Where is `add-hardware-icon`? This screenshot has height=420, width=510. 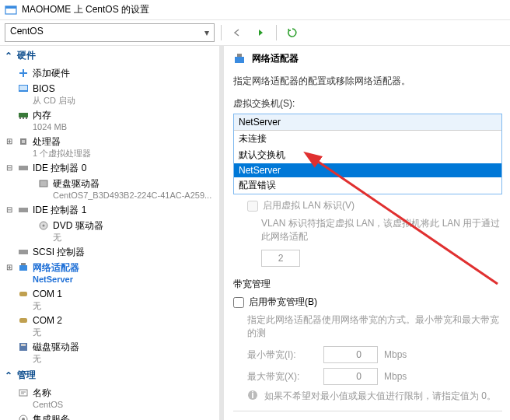 add-hardware-icon is located at coordinates (23, 73).